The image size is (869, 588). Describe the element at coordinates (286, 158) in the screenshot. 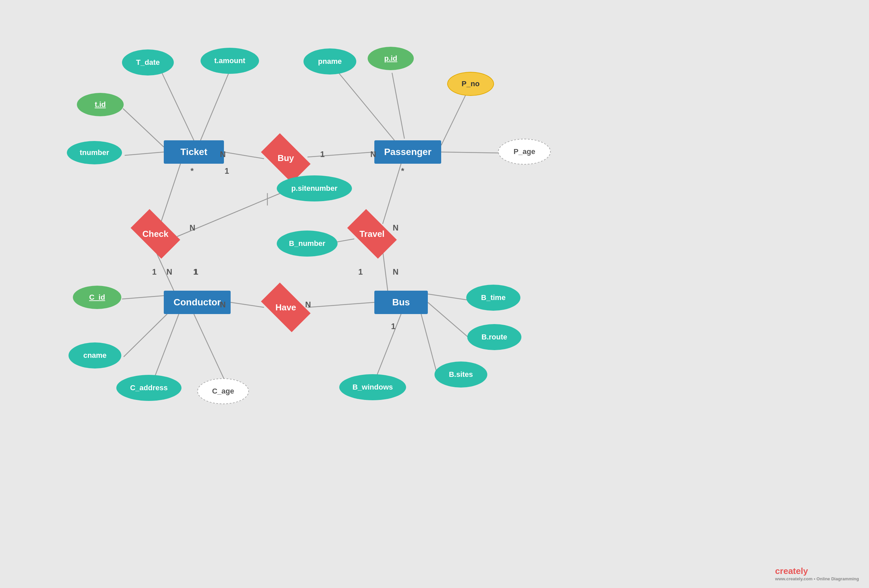

I see `relationship-buy-label: Buy` at that location.